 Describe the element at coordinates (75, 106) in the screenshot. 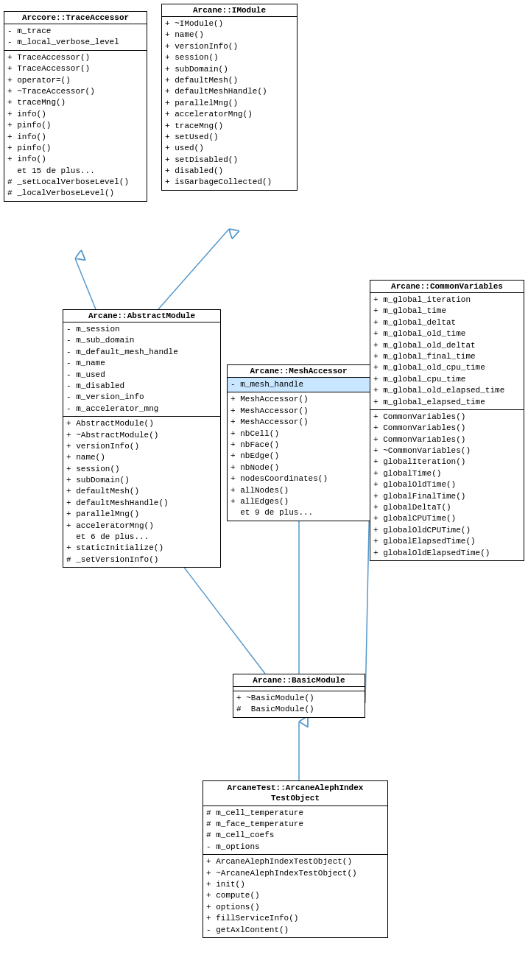

I see `trace-accessor-box: Arccore::TraceAccessor - m_trace - m_loc…` at that location.